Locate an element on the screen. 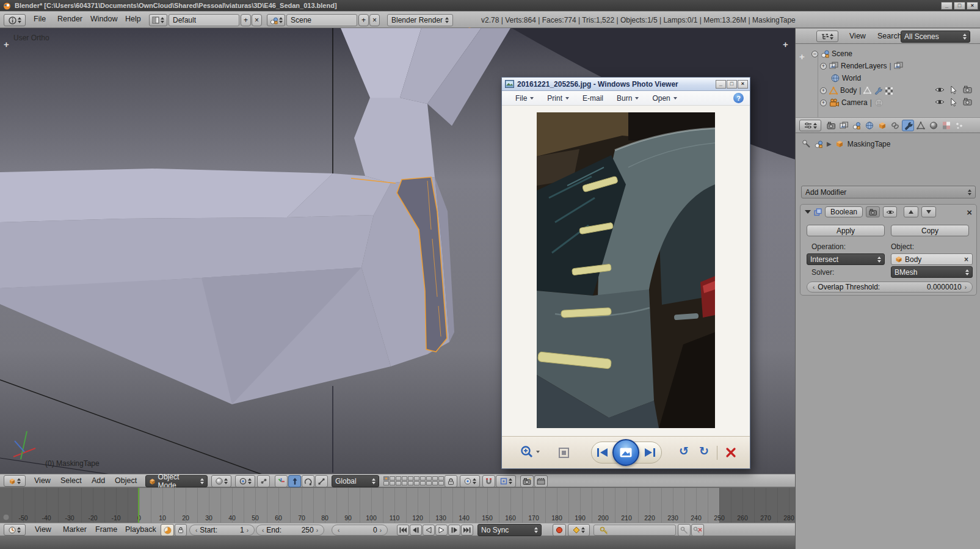 The height and width of the screenshot is (549, 980). menu-select: Select is located at coordinates (71, 481).